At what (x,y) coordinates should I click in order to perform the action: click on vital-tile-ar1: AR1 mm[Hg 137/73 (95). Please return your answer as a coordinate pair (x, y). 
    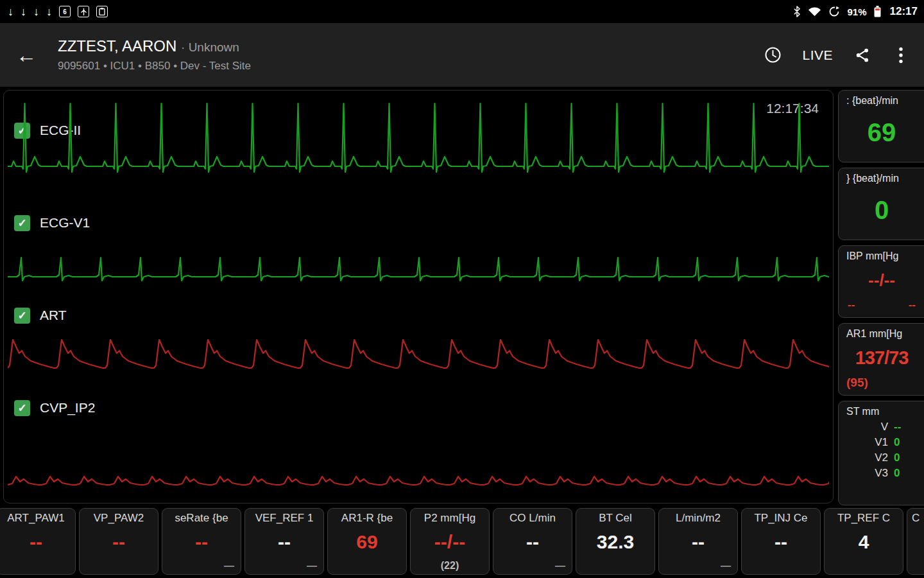
    Looking at the image, I should click on (881, 360).